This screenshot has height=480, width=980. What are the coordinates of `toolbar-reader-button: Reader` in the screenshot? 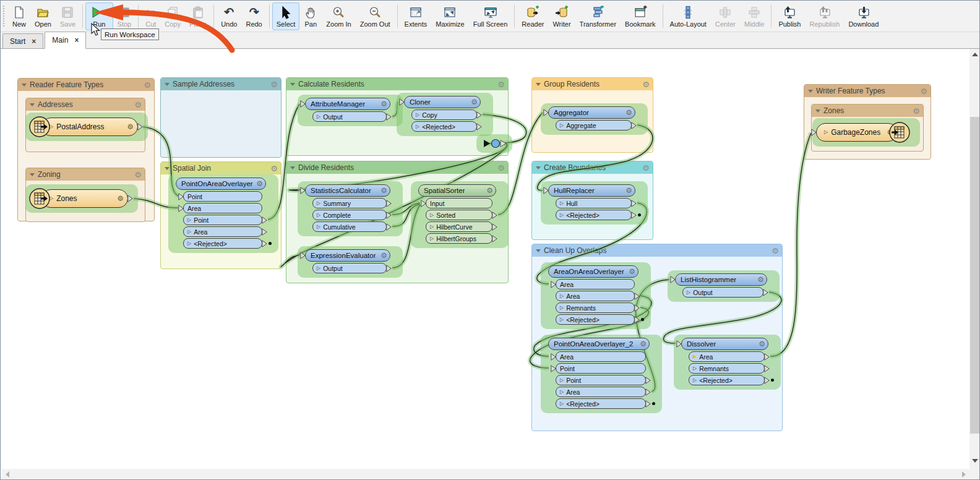 It's located at (533, 16).